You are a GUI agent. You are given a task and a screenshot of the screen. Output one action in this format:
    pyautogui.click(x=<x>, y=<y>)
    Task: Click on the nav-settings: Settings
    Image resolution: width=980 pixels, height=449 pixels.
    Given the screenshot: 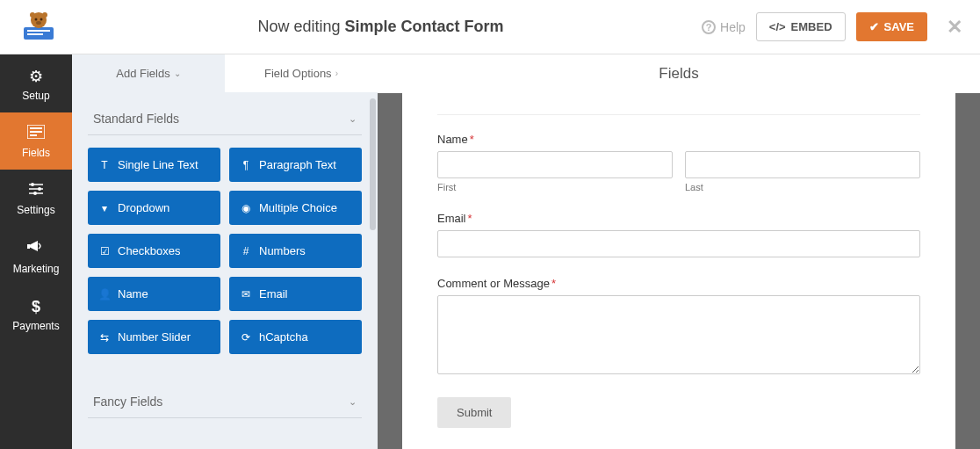 What is the action you would take?
    pyautogui.click(x=36, y=199)
    